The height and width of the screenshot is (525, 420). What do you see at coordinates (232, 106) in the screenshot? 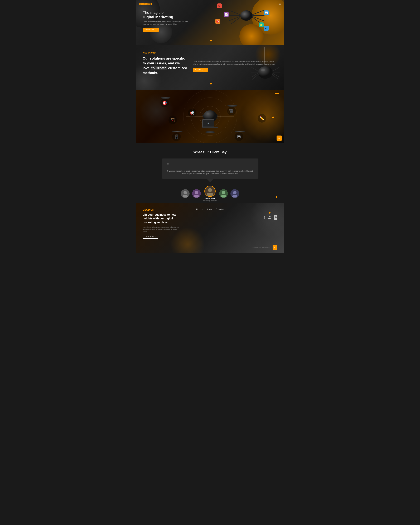
I see `web-icon-film: 🎬` at bounding box center [232, 106].